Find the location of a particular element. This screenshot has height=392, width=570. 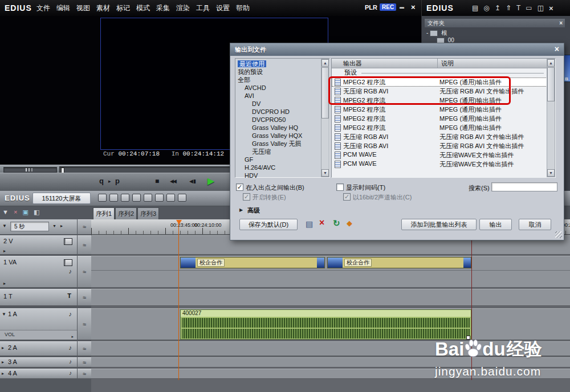

scale-dropdown: 5 秒 is located at coordinates (30, 227).